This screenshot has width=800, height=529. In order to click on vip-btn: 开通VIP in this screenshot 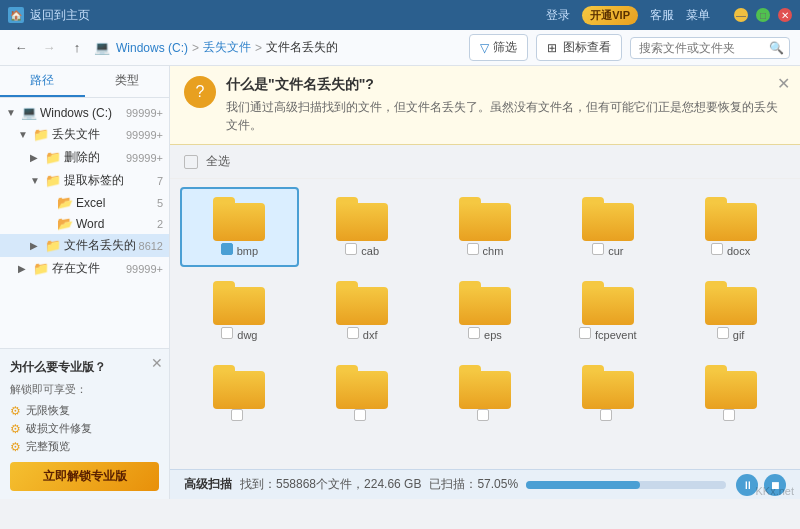, I will do `click(610, 16)`.